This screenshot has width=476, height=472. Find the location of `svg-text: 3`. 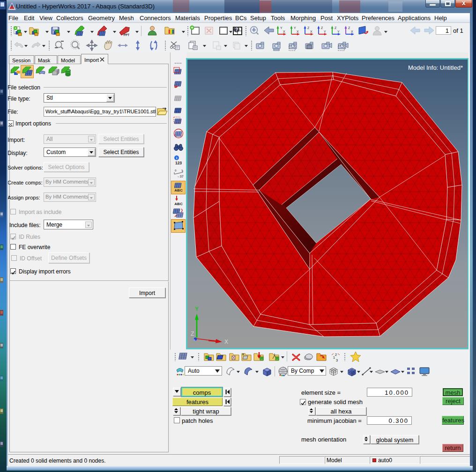

svg-text: 3 is located at coordinates (337, 361).